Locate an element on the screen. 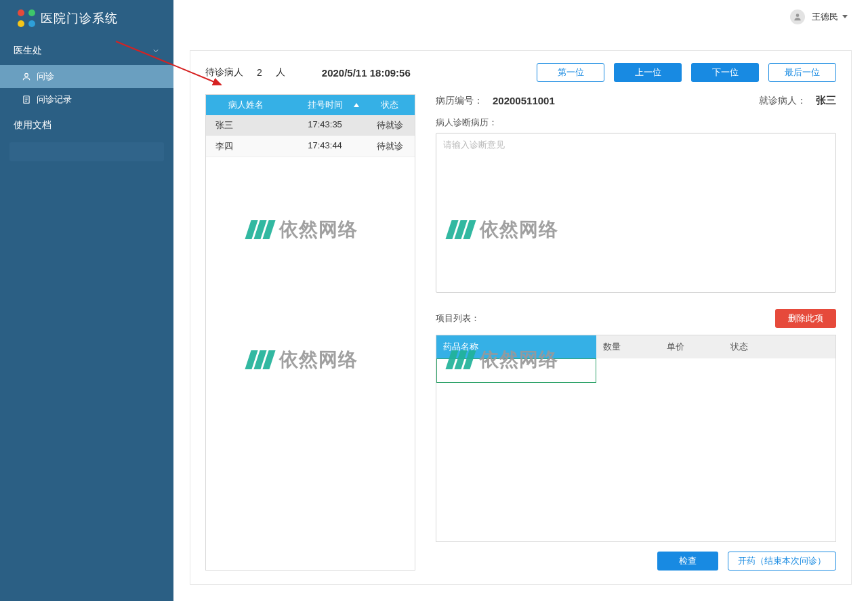 This screenshot has width=868, height=601. waiting-info: 待诊病人 2 人 2020/5/11 18:09:56 is located at coordinates (308, 72).